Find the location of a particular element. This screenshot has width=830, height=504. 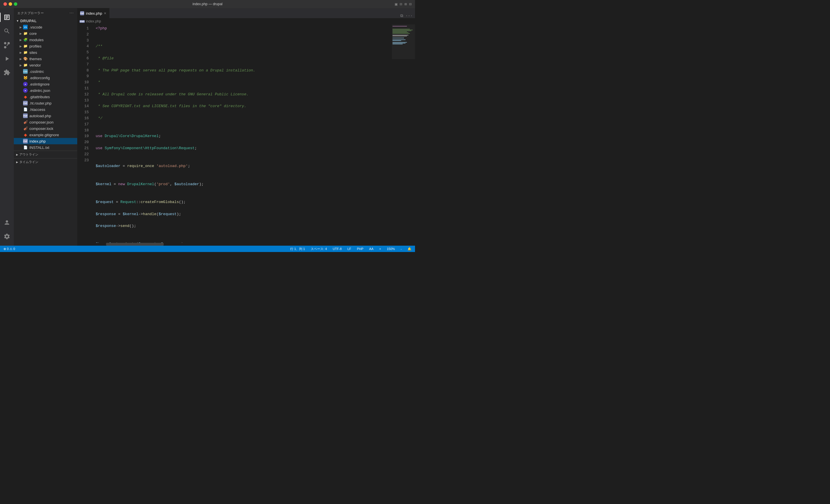

activity-settings is located at coordinates (7, 236).